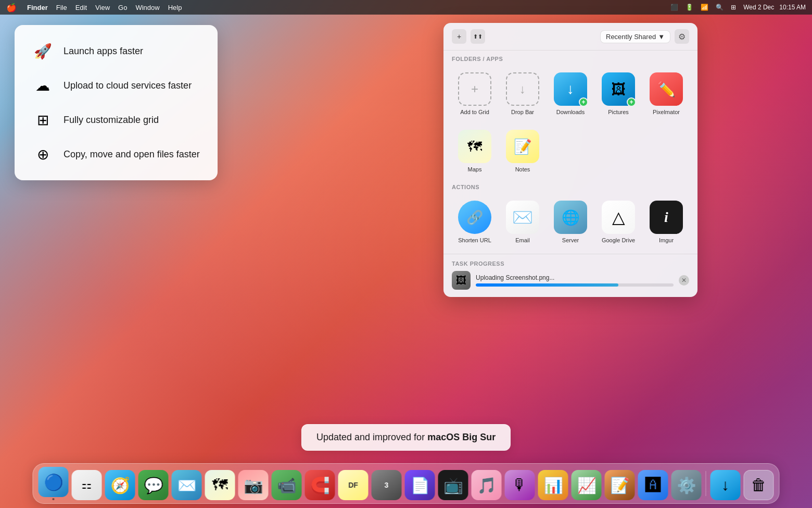 This screenshot has height=508, width=812. What do you see at coordinates (475, 89) in the screenshot?
I see `add-to-grid-icon: +` at bounding box center [475, 89].